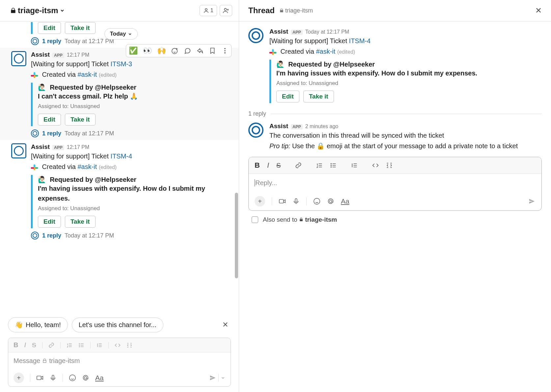  Describe the element at coordinates (135, 96) in the screenshot. I see `request-body: I can't access gmail. Plz help 🙏` at that location.